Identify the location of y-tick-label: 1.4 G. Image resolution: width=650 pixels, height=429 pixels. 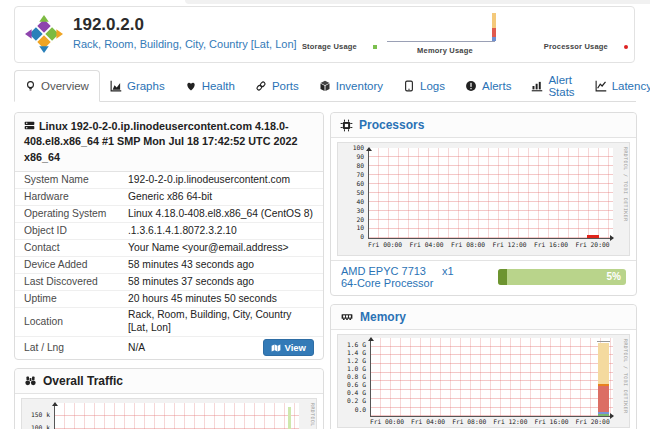
(356, 354).